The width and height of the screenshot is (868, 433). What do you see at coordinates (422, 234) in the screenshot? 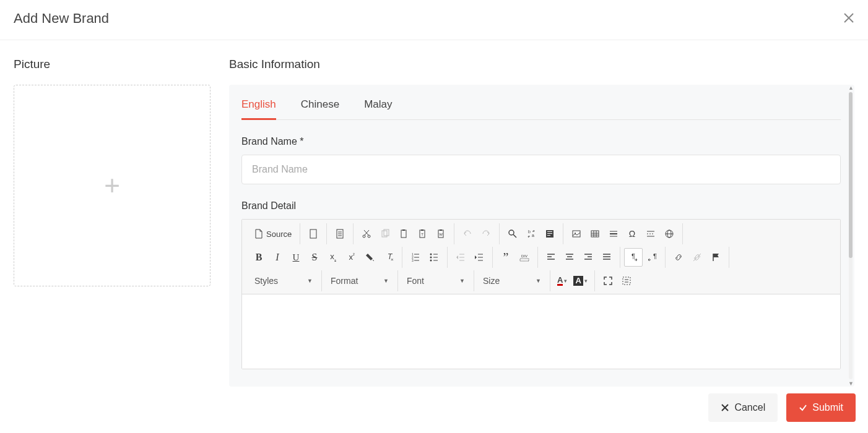
I see `editor-paste-text-button: T` at bounding box center [422, 234].